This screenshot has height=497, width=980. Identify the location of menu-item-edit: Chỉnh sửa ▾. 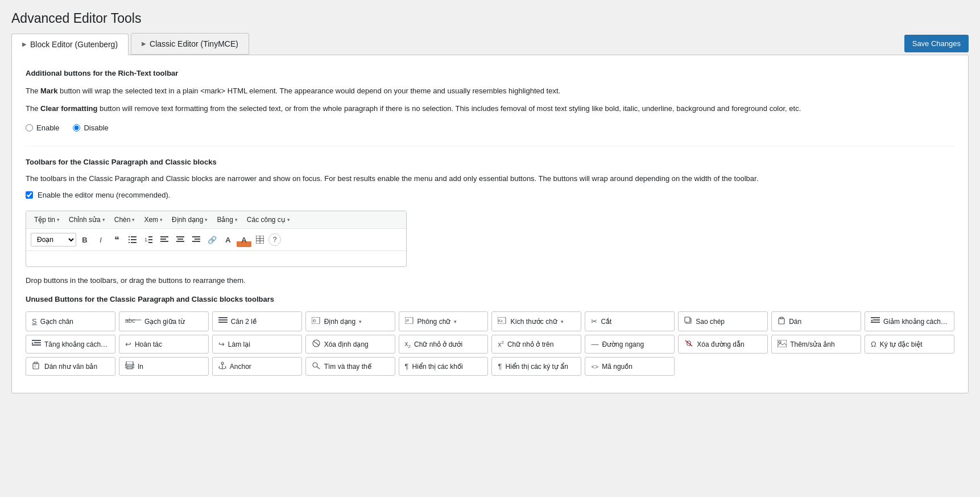
(87, 220).